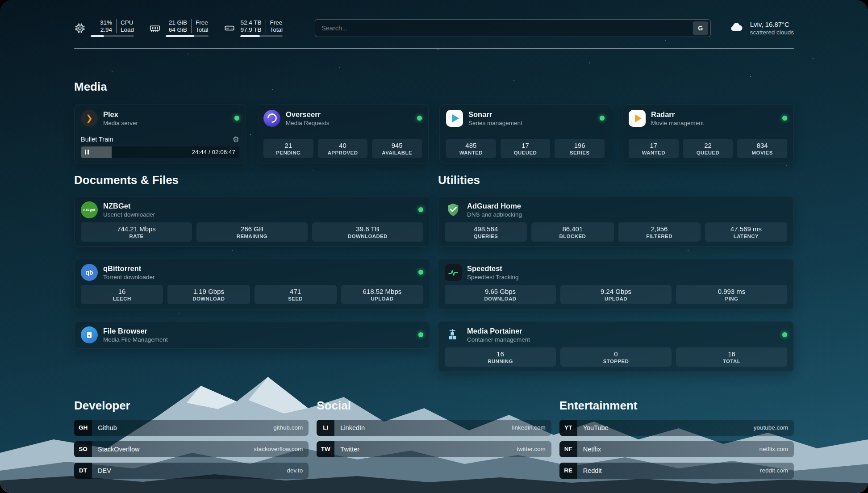 This screenshot has height=493, width=868. Describe the element at coordinates (496, 123) in the screenshot. I see `app-subtitle: Series management` at that location.